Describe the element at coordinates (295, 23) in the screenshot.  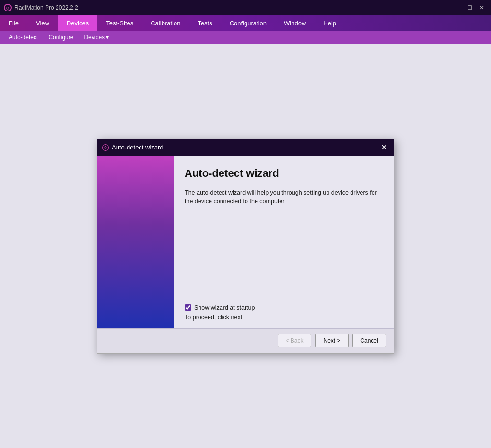
I see `menu-item-window: Window` at that location.